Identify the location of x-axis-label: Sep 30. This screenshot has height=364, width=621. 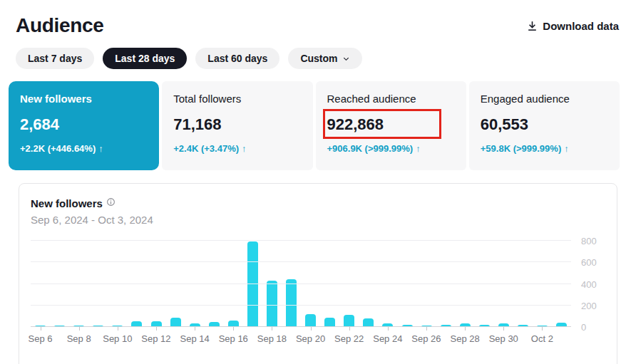
(503, 339).